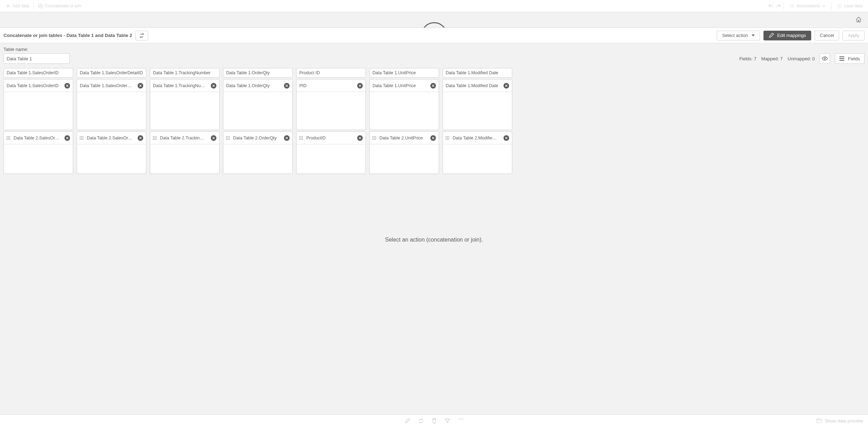  Describe the element at coordinates (258, 105) in the screenshot. I see `source-table1-box: Data Table 1.OrderQty` at that location.